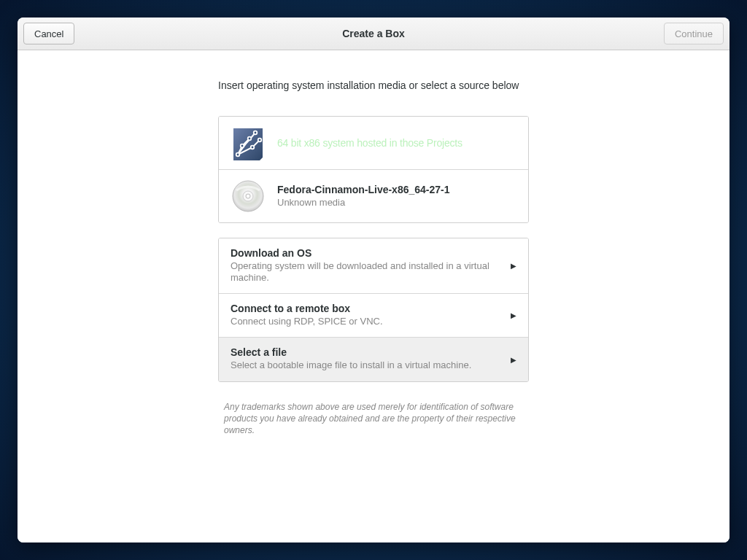 The image size is (747, 560). Describe the element at coordinates (368, 352) in the screenshot. I see `option-file-title: Select a file` at that location.